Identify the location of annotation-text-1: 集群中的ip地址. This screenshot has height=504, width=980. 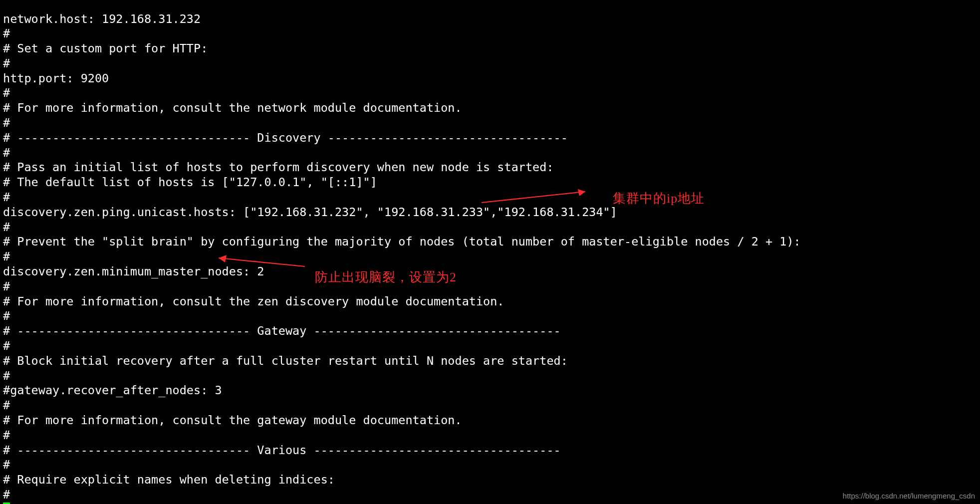
(659, 199).